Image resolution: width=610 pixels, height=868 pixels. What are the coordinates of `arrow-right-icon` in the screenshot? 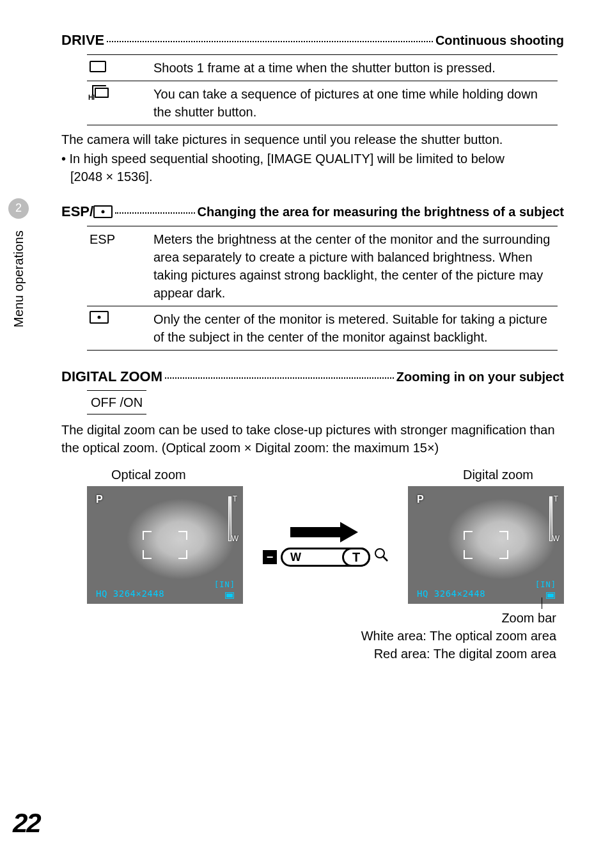 It's located at (325, 532).